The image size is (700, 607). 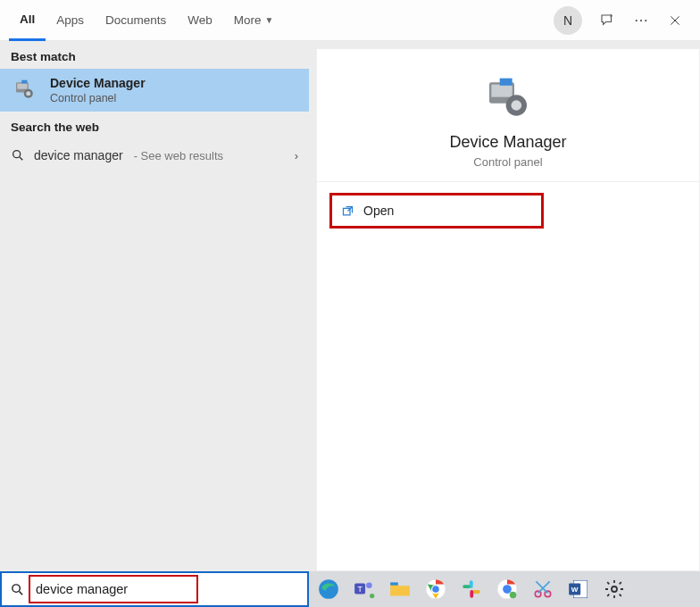 I want to click on open-label: Open, so click(x=379, y=211).